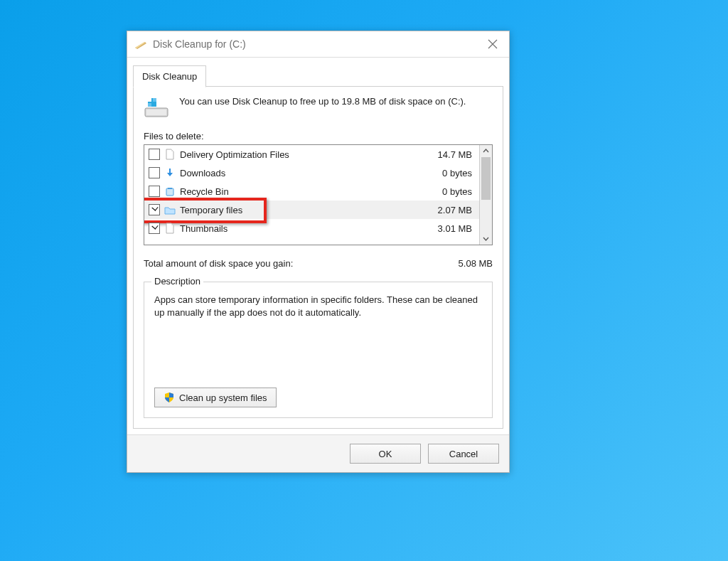  Describe the element at coordinates (296, 192) in the screenshot. I see `file-name: Recycle Bin` at that location.